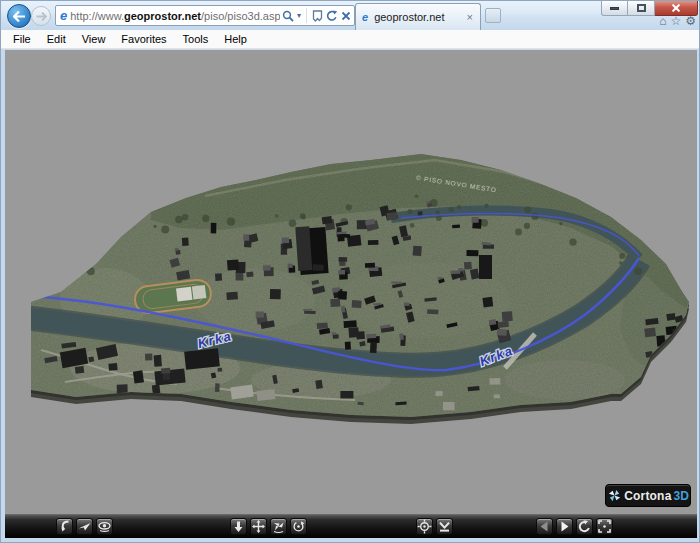 This screenshot has height=543, width=700. Describe the element at coordinates (642, 8) in the screenshot. I see `maximize-button` at that location.